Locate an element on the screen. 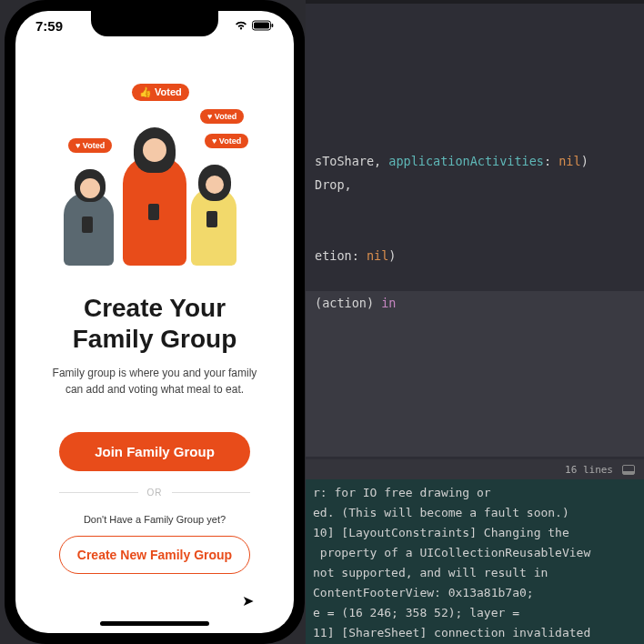 This screenshot has width=644, height=644. console-line: e = (16 246; 358 52); layer = is located at coordinates (475, 613).